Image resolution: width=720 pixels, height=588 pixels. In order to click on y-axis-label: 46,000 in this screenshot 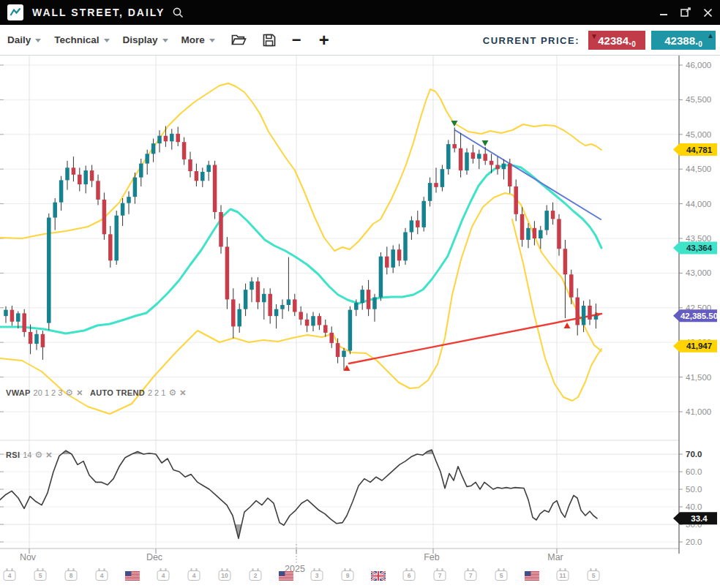, I will do `click(698, 65)`.